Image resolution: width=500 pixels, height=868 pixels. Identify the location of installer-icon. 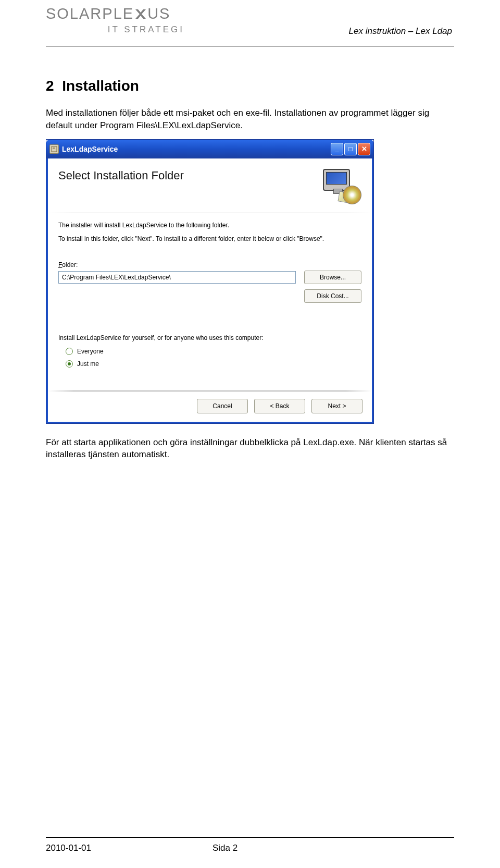
(54, 149).